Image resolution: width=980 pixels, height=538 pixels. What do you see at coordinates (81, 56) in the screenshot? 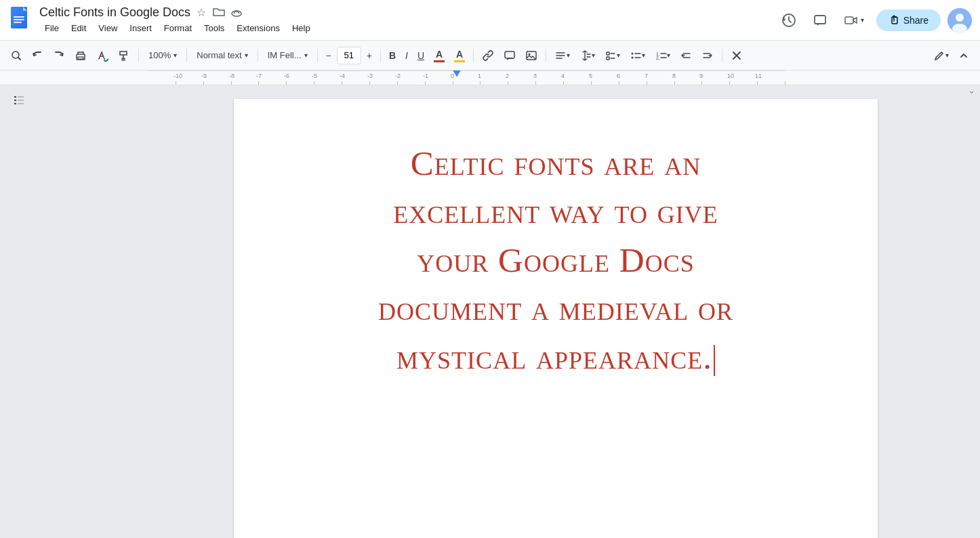
I see `print-button` at bounding box center [81, 56].